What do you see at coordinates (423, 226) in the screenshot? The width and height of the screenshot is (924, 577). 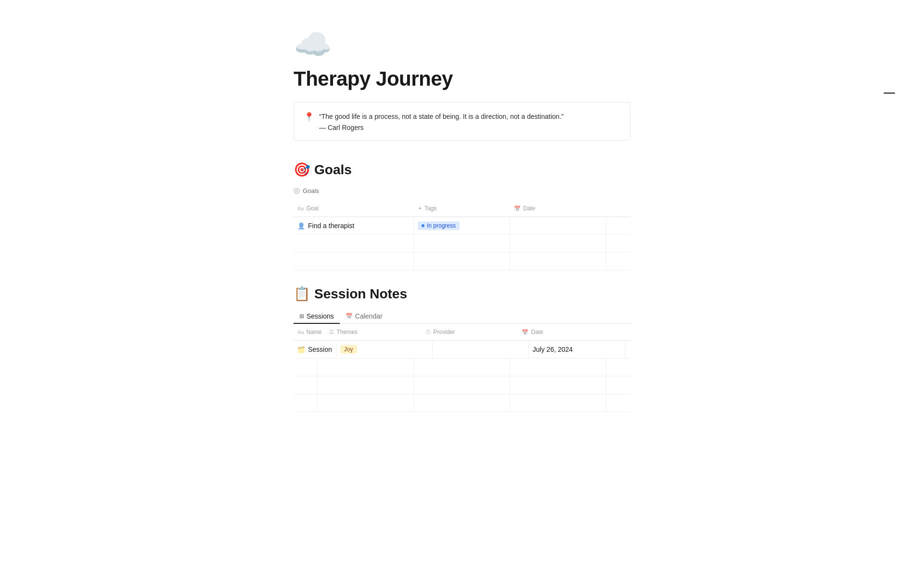 I see `tag-dot` at bounding box center [423, 226].